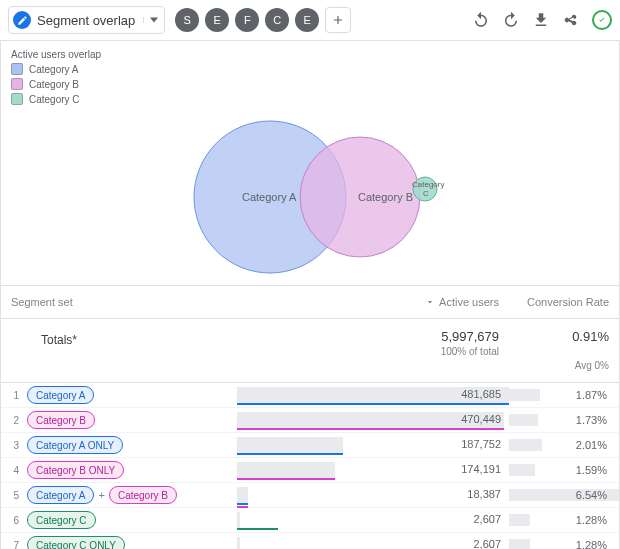  I want to click on conversion-cell: 1.73%, so click(564, 420).